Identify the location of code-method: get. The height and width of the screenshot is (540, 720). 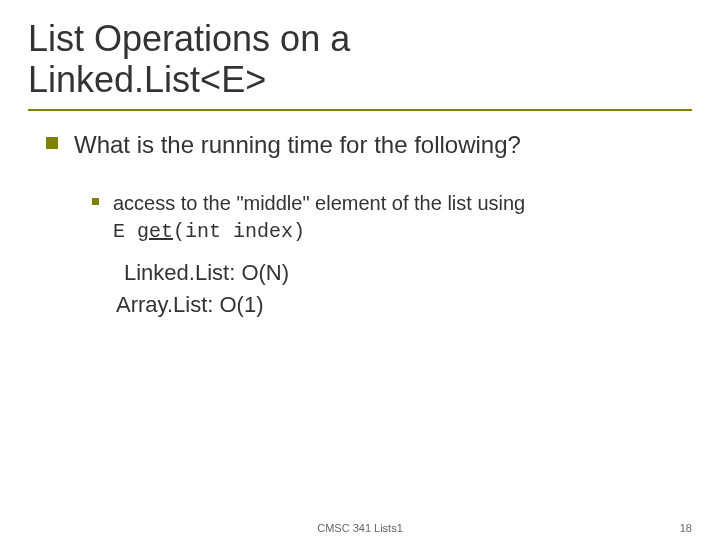
(155, 232).